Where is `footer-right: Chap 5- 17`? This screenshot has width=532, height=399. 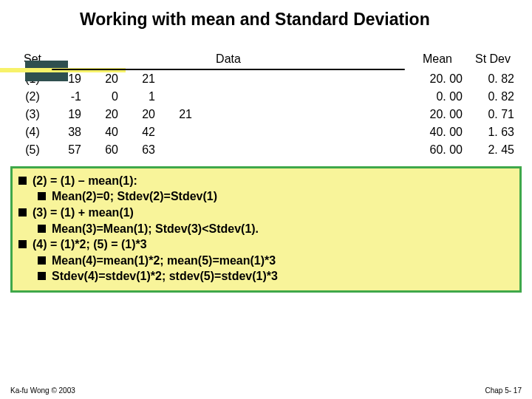
footer-right: Chap 5- 17 is located at coordinates (504, 390).